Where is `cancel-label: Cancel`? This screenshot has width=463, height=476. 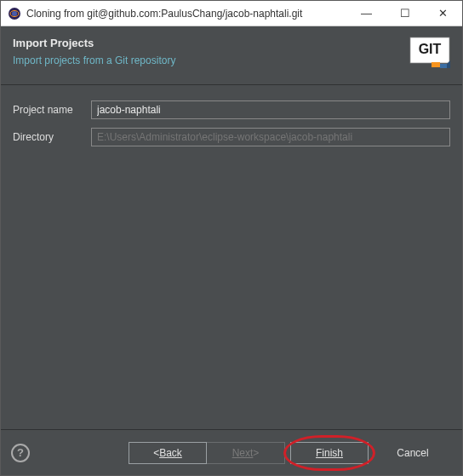
cancel-label: Cancel is located at coordinates (412, 453).